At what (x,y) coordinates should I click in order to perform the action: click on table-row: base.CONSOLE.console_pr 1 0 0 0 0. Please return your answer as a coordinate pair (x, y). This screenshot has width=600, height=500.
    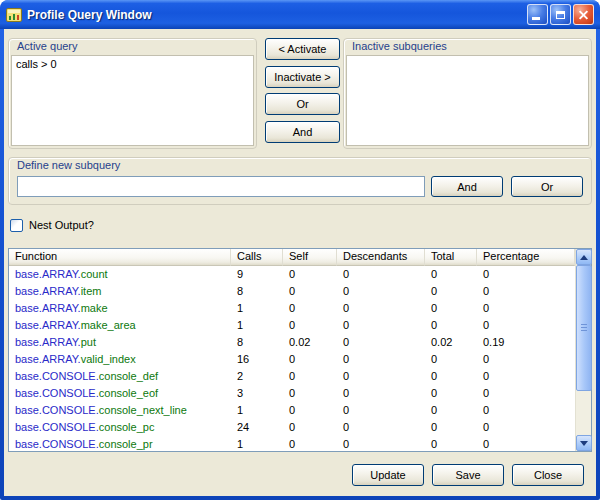
    Looking at the image, I should click on (292, 444).